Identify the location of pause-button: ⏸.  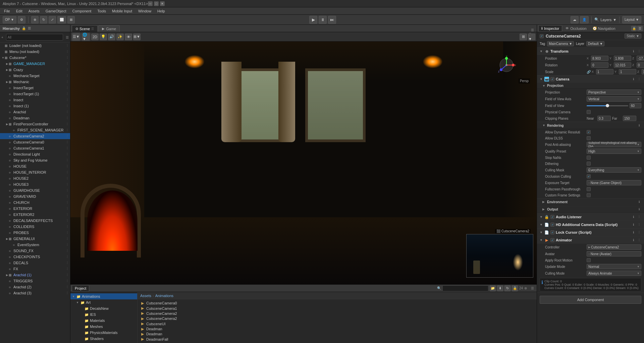
(323, 20).